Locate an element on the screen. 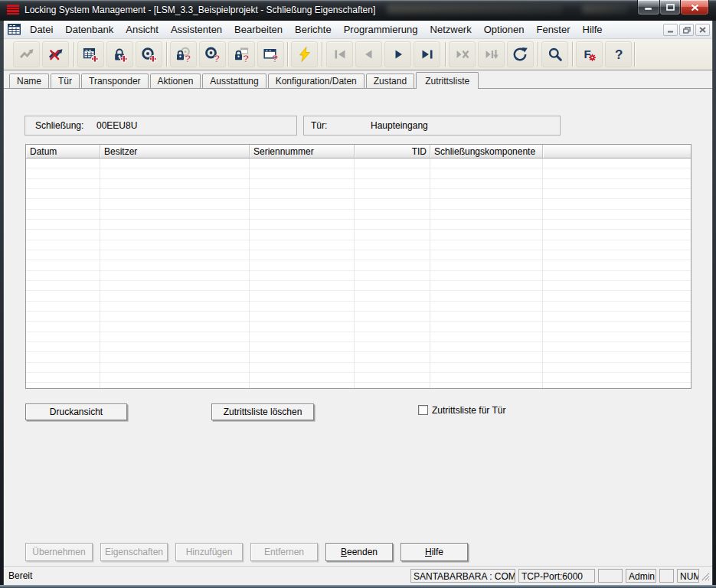  new-lock-button is located at coordinates (119, 54).